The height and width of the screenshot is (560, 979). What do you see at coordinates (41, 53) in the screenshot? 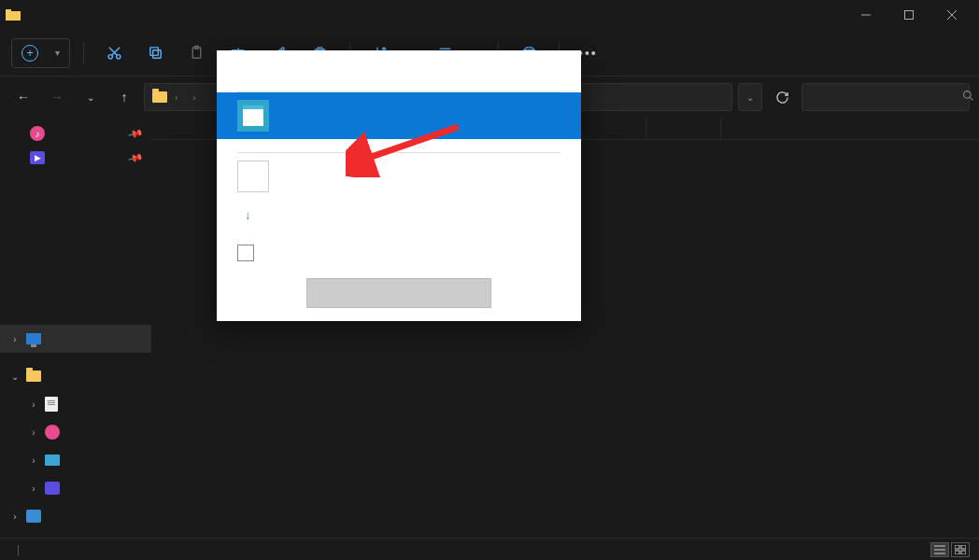
I see `new-button: + ▾` at bounding box center [41, 53].